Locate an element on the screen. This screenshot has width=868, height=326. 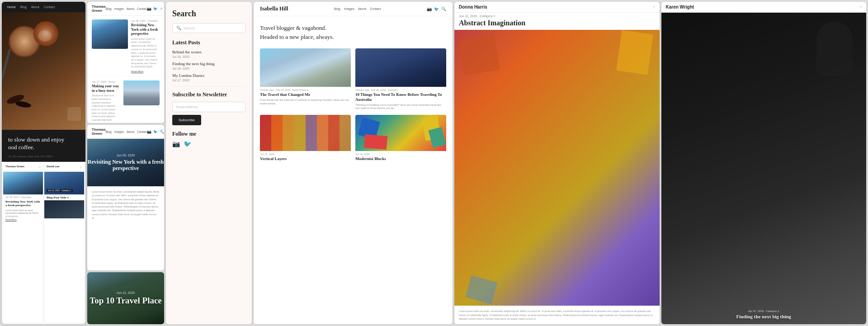
tg-post-1-content: Jun 08, 2021 · Changed Revisiting New Yo… is located at coordinates (146, 46).